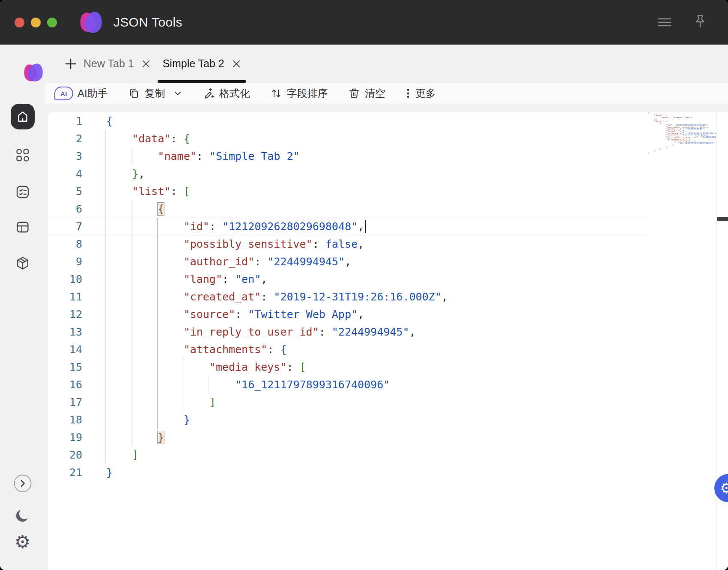 This screenshot has width=728, height=570. What do you see at coordinates (65, 156) in the screenshot?
I see `line-number: 3` at bounding box center [65, 156].